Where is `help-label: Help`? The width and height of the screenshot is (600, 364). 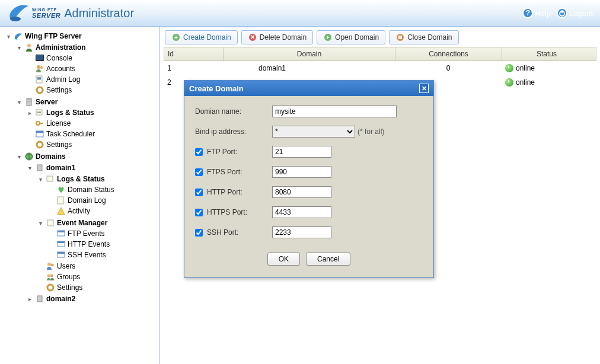
help-label: Help is located at coordinates (543, 13).